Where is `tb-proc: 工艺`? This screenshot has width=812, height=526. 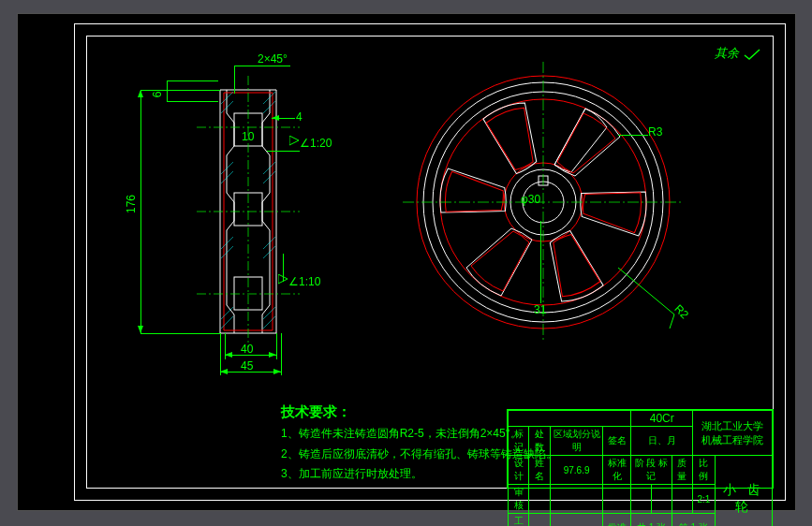
tb-proc: 工艺 is located at coordinates (519, 520).